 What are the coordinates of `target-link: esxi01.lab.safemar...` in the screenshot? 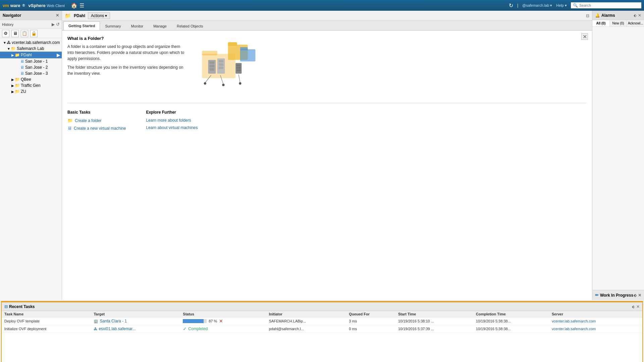 It's located at (117, 329).